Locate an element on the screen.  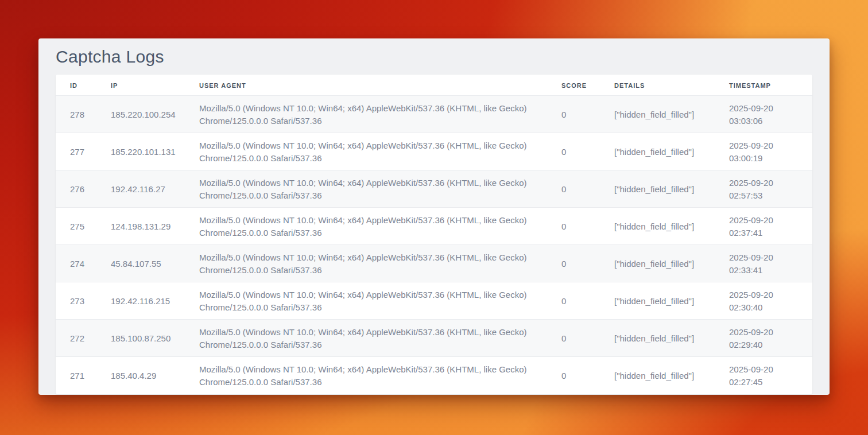
log-timestamp-cell: 2025-09-20 02:27:45 is located at coordinates (764, 375).